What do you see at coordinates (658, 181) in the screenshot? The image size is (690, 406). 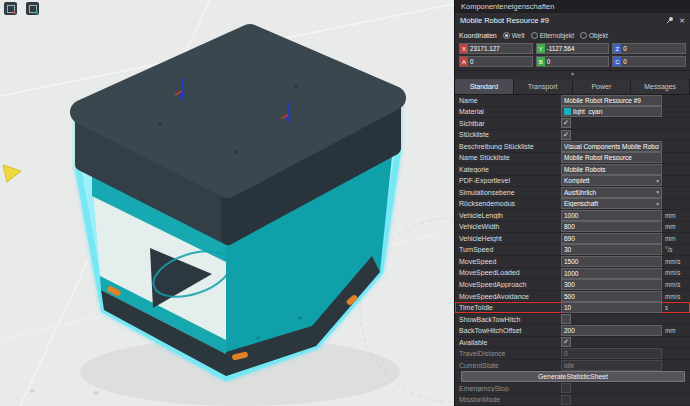 I see `chevron-down-icon: ▾` at bounding box center [658, 181].